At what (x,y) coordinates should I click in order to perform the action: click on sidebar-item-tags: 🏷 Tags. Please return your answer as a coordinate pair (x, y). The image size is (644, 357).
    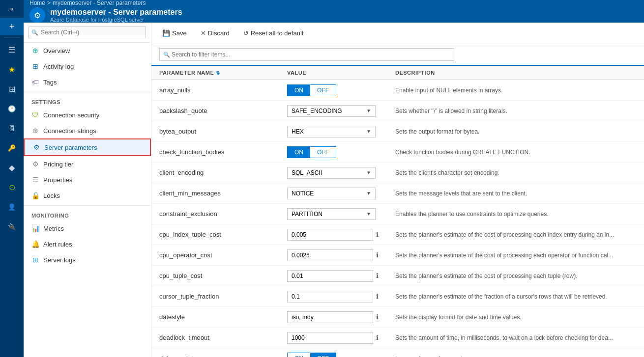
    Looking at the image, I should click on (88, 82).